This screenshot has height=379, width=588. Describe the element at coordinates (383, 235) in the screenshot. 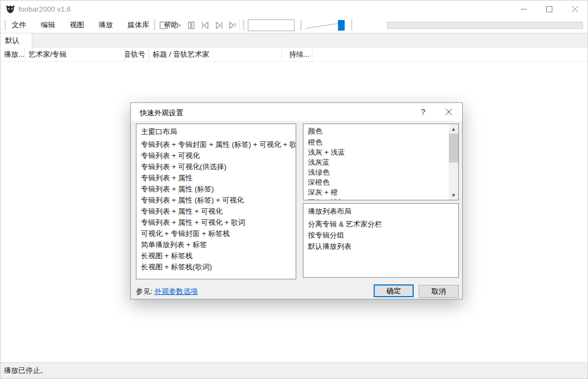

I see `playlist-layout-option: 按专辑分组` at that location.